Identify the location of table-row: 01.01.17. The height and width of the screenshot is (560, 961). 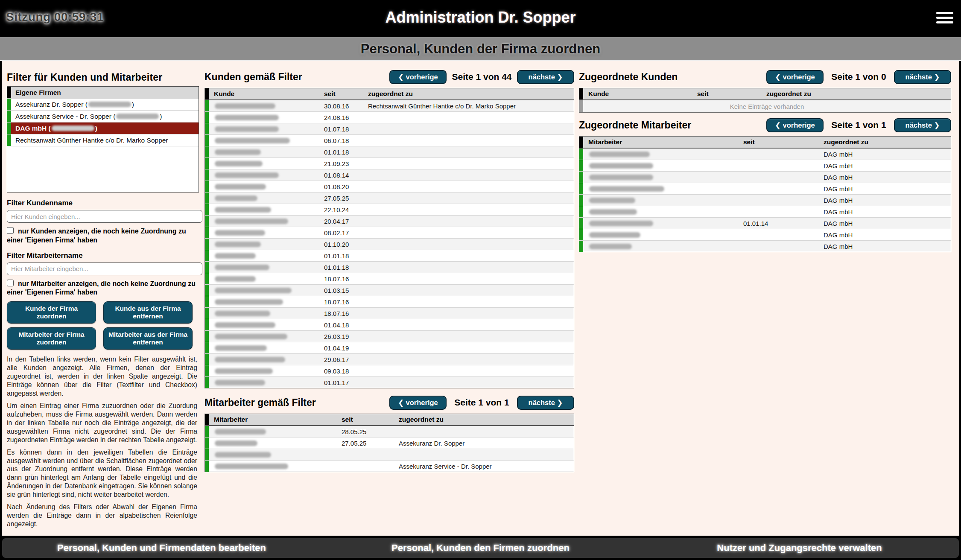
(389, 382).